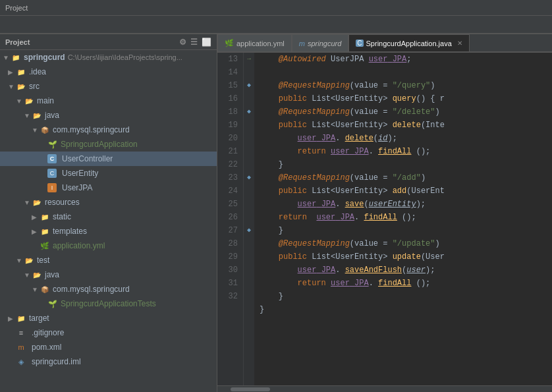  Describe the element at coordinates (21, 362) in the screenshot. I see `iml-icon: ◈` at that location.